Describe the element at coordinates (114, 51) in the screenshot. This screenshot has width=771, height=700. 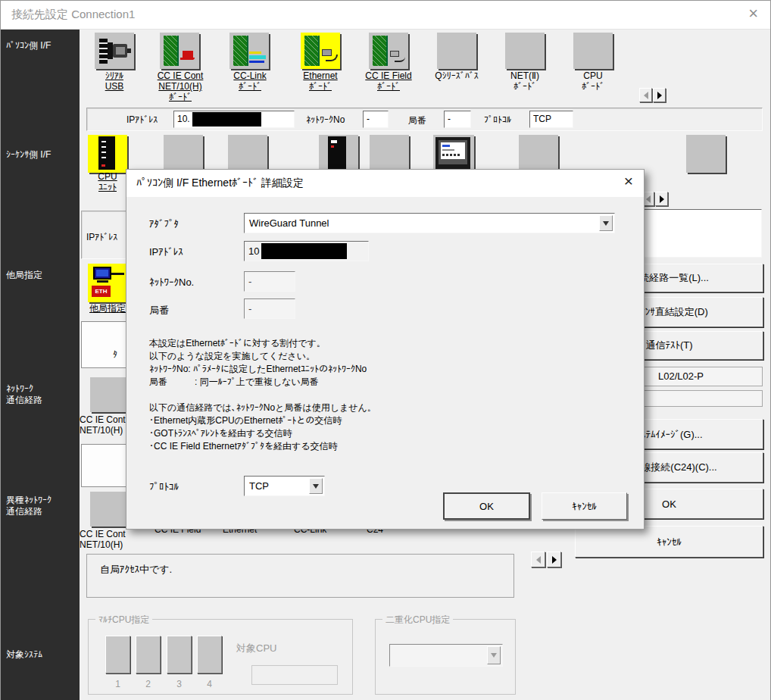
I see `pc-if-serial-usb-icon` at that location.